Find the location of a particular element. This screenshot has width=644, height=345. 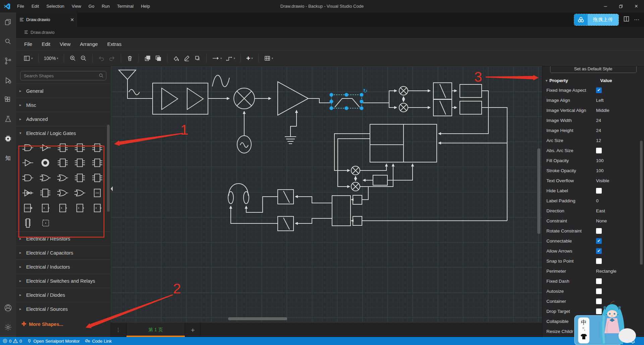

checkbox-container is located at coordinates (599, 301).